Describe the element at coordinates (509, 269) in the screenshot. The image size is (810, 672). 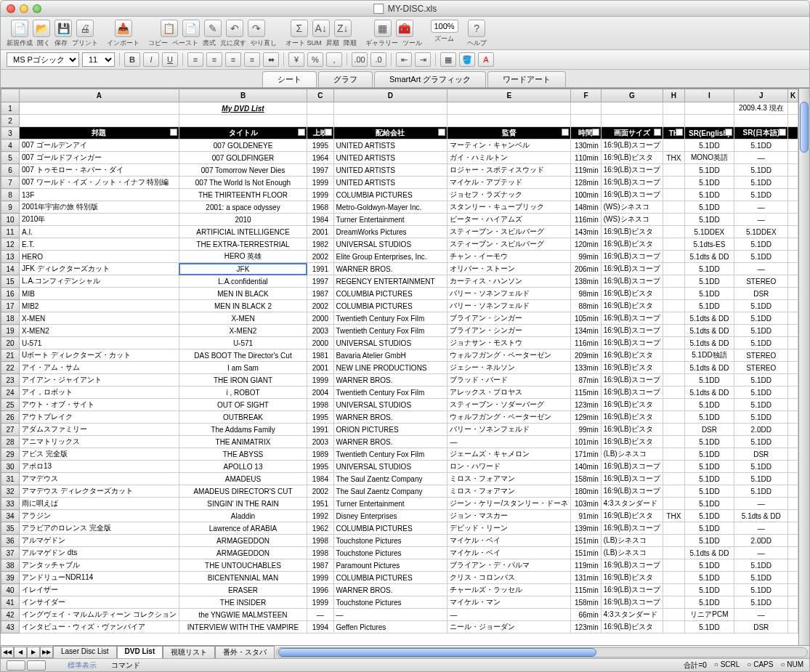
I see `cell: オリバー・ストーン` at that location.